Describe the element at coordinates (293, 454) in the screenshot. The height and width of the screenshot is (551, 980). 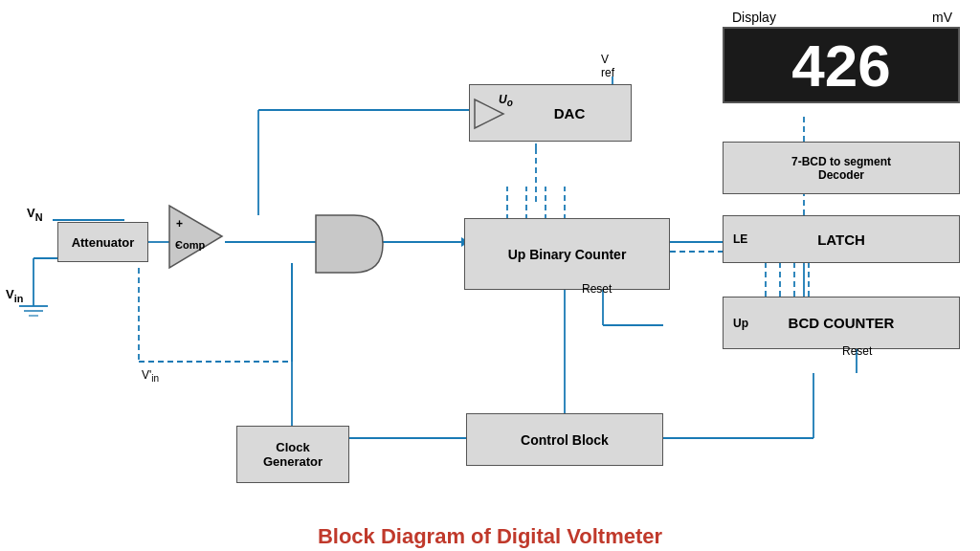
I see `clock-generator-label: ClockGenerator` at that location.